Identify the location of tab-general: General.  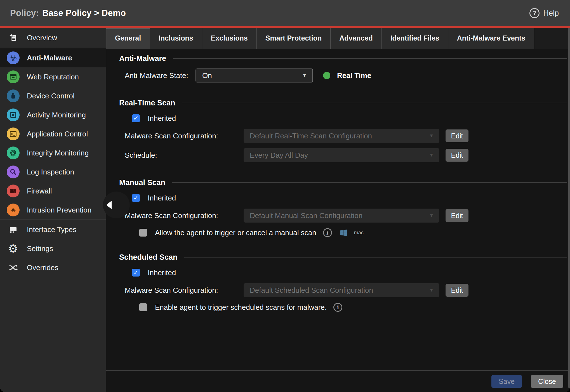
(128, 38).